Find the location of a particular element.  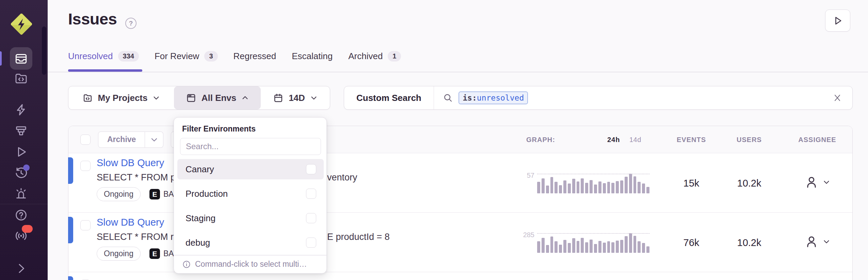

help-icon is located at coordinates (21, 215).